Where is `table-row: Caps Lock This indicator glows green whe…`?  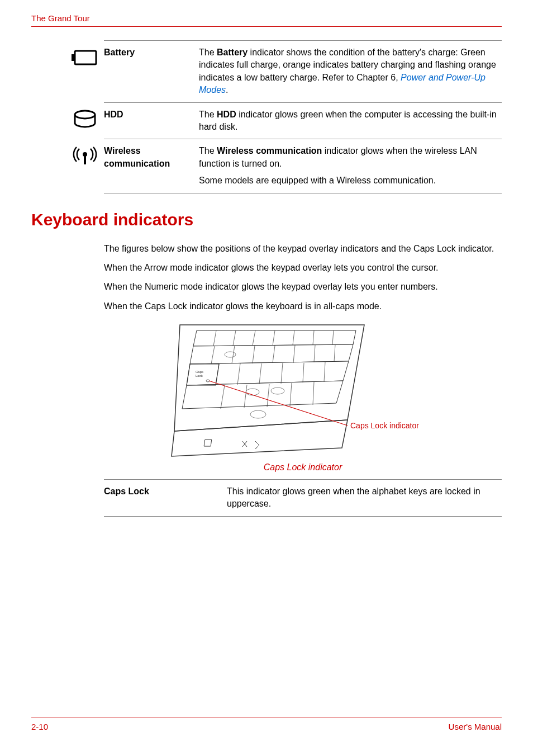 table-row: Caps Lock This indicator glows green whe… is located at coordinates (303, 498).